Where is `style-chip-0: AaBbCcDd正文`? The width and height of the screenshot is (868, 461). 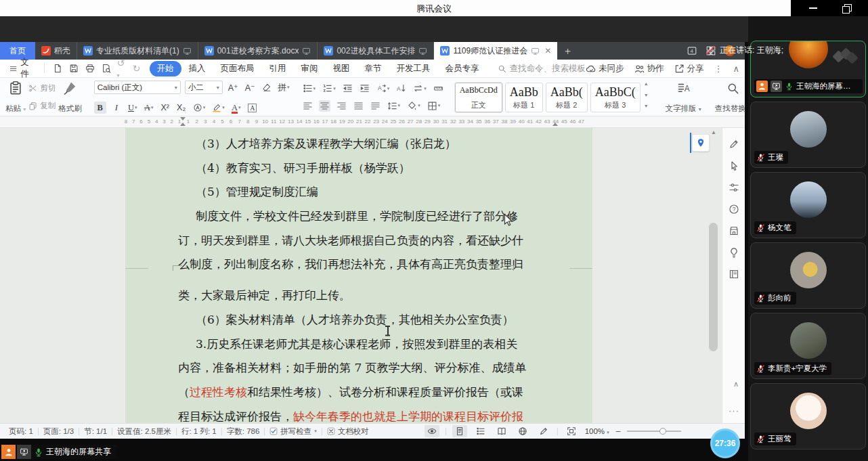
style-chip-0: AaBbCcDd正文 is located at coordinates (479, 97).